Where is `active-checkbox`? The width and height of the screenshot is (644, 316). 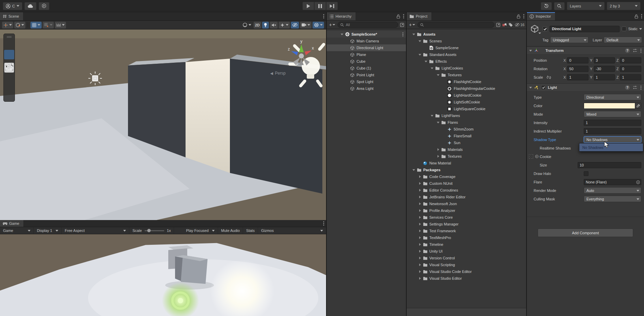
active-checkbox is located at coordinates (545, 29).